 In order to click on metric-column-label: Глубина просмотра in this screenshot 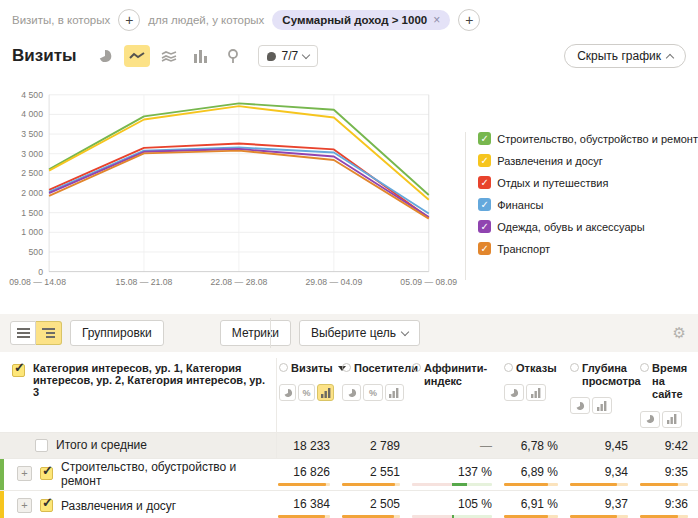, I will do `click(612, 375)`.